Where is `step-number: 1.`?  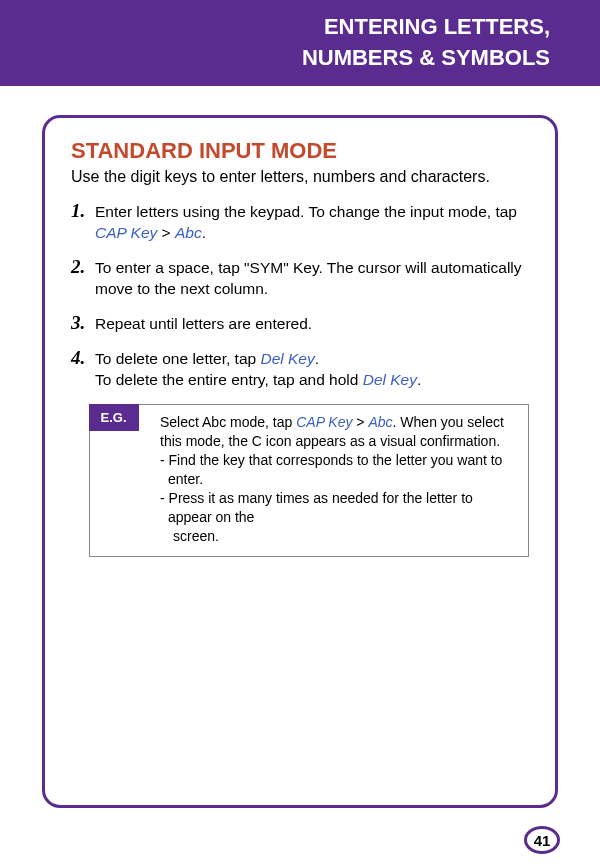 step-number: 1. is located at coordinates (82, 211).